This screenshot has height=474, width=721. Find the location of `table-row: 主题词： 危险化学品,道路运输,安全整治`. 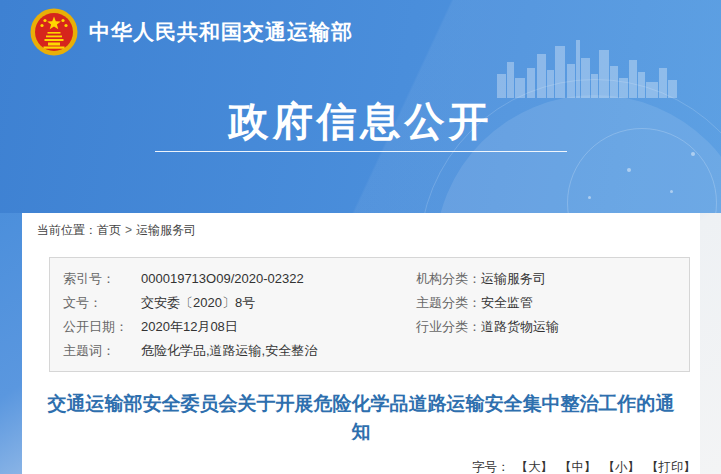

table-row: 主题词： 危险化学品,道路运输,安全整治 is located at coordinates (370, 351).